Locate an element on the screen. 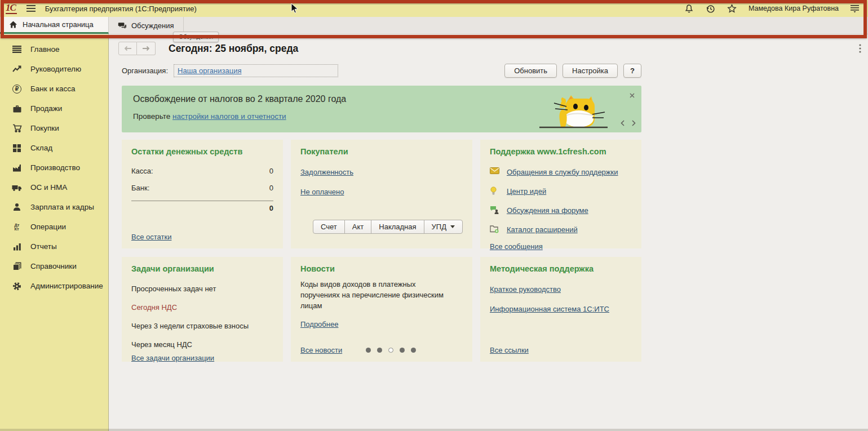  sidebar-item-warehouse: Склад is located at coordinates (54, 148).